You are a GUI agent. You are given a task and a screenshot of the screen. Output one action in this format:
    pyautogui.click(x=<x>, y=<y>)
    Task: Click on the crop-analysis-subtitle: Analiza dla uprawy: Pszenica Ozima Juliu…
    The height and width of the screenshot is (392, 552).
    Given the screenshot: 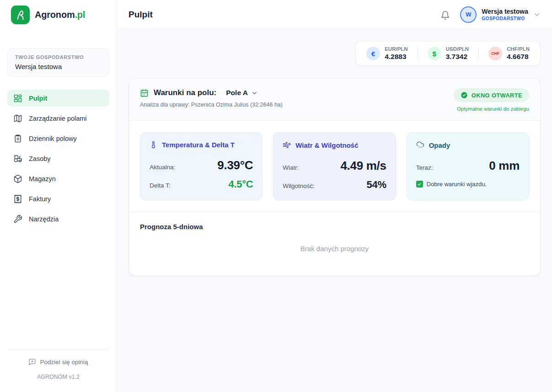 What is the action you would take?
    pyautogui.click(x=211, y=105)
    